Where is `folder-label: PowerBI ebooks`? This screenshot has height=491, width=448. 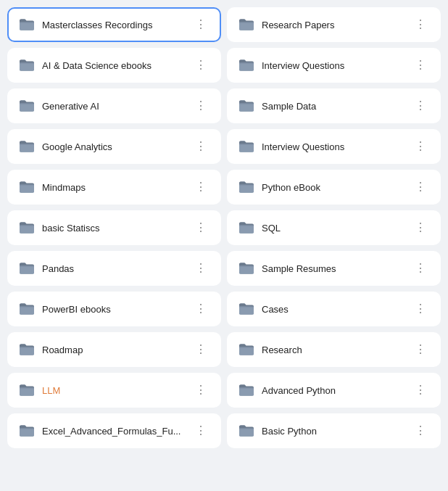
folder-label: PowerBI ebooks is located at coordinates (113, 309).